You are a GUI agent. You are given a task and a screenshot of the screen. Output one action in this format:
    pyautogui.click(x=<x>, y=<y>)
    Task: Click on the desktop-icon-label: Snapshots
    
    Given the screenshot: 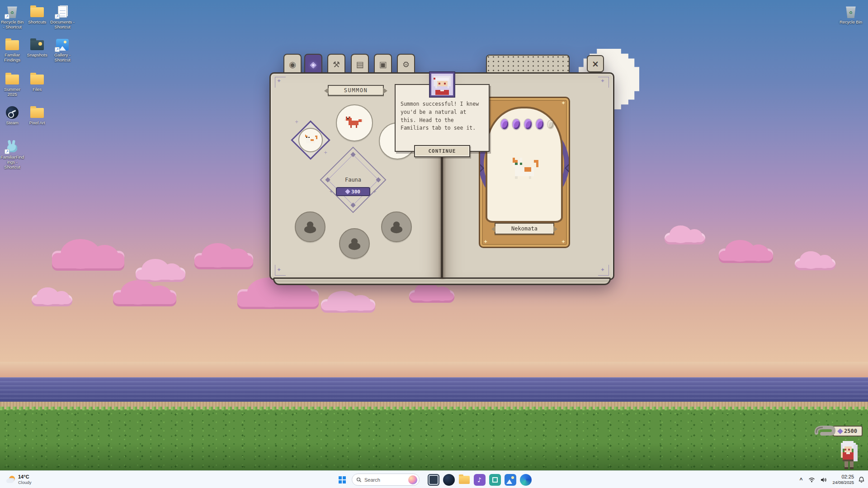 What is the action you would take?
    pyautogui.click(x=37, y=55)
    